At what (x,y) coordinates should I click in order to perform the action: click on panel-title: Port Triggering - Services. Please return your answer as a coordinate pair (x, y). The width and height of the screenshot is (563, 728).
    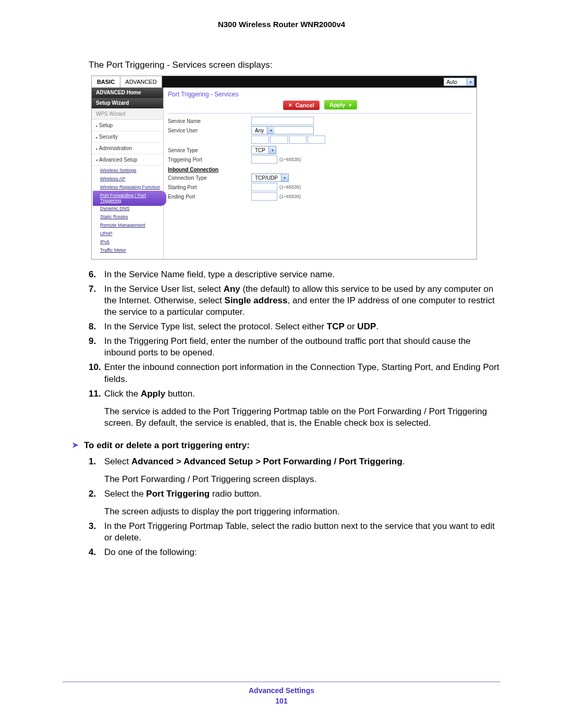
    Looking at the image, I should click on (320, 94).